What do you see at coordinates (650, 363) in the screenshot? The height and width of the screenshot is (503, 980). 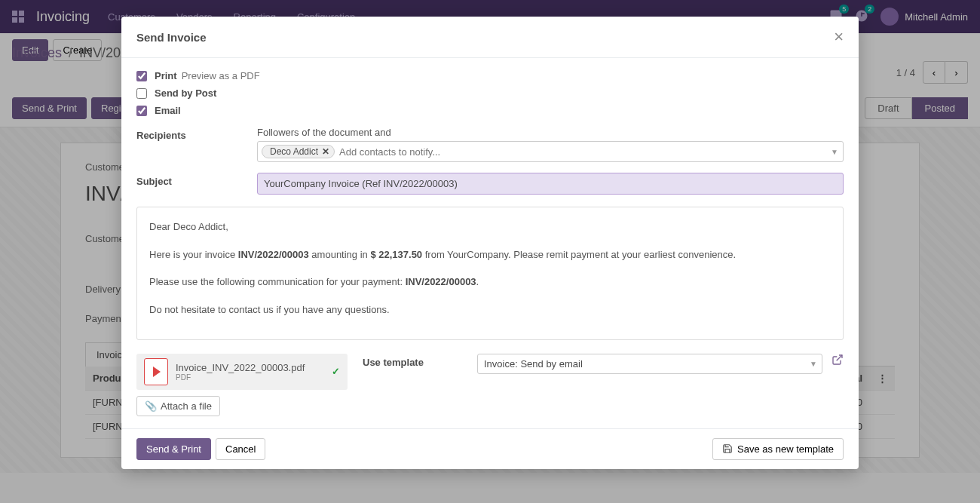 I see `template-select: Invoice: Send by email ▼` at bounding box center [650, 363].